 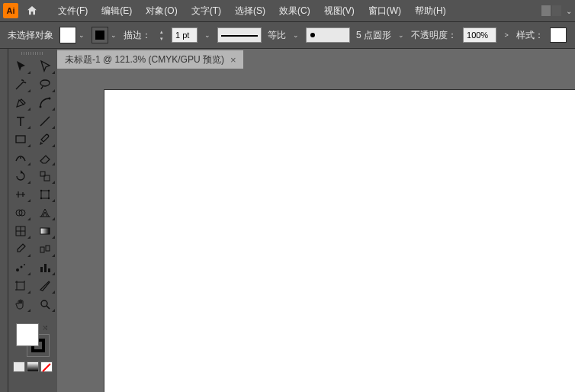 I want to click on home-icon, so click(x=32, y=11).